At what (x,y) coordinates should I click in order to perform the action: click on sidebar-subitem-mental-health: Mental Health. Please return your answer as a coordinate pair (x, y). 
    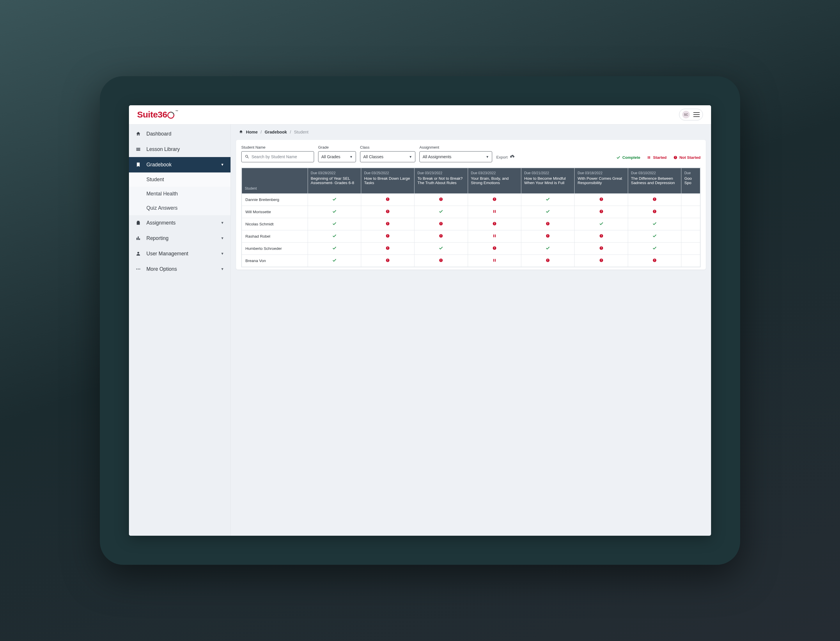
    Looking at the image, I should click on (180, 194).